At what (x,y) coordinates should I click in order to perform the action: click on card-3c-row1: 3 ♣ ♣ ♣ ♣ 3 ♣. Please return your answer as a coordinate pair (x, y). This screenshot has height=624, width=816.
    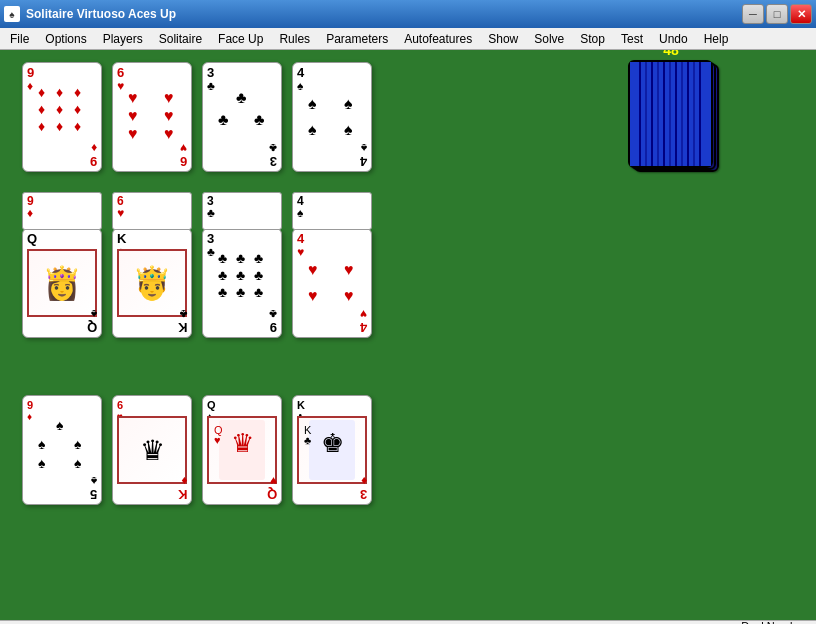
    Looking at the image, I should click on (242, 117).